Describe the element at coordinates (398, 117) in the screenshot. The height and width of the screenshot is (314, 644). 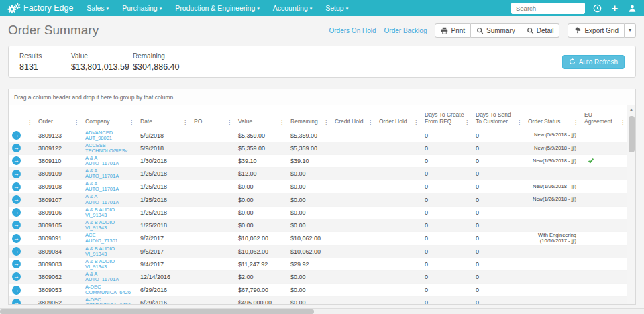
I see `column-header-order_hold: Order Hold⋮` at that location.